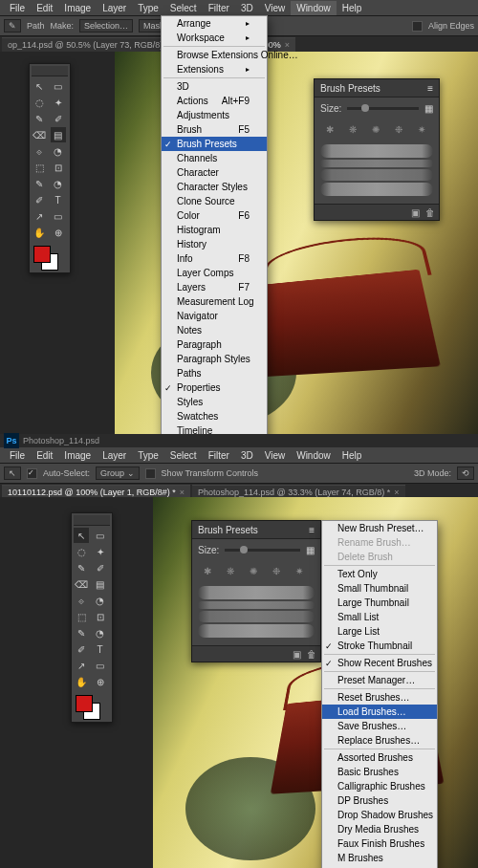 This screenshot has height=868, width=478. Describe the element at coordinates (380, 681) in the screenshot. I see `ctx-preset-manager: Preset Manager…` at that location.